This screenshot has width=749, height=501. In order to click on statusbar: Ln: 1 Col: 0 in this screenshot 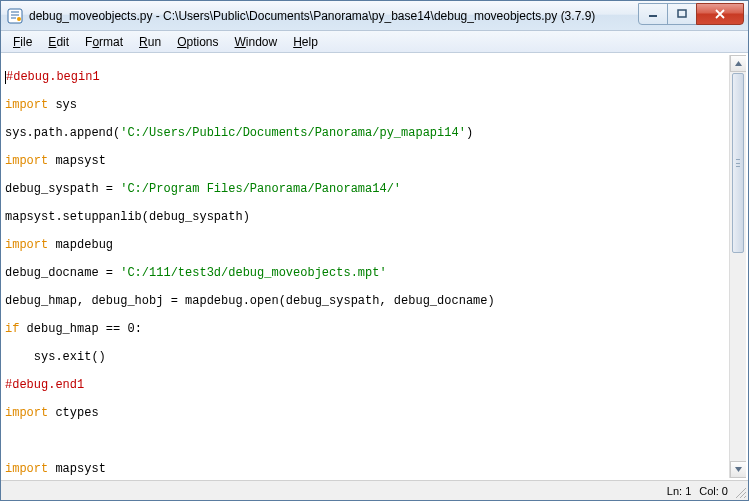, I will do `click(374, 490)`.